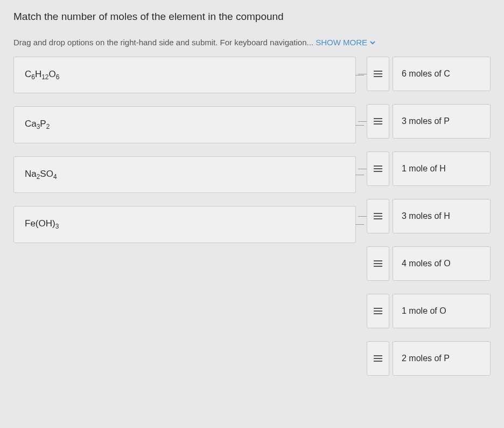  What do you see at coordinates (429, 311) in the screenshot?
I see `answer-row: 1 mole of O` at bounding box center [429, 311].